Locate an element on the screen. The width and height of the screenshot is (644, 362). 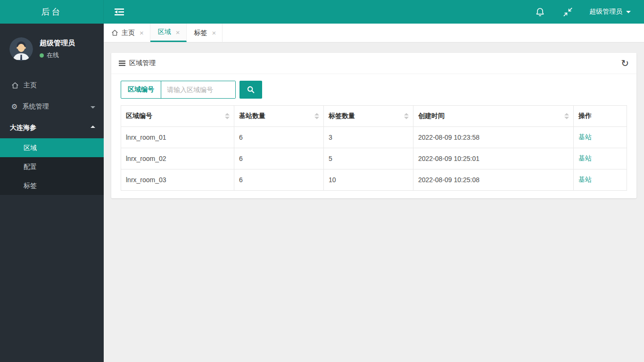
fullscreen-button is located at coordinates (568, 12).